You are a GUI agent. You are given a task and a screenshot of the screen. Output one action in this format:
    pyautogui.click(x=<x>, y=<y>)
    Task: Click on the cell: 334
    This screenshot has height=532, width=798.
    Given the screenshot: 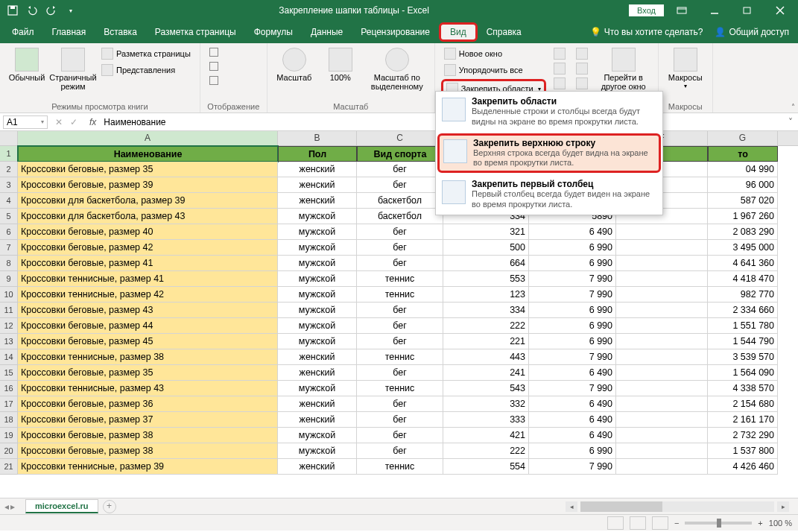 What is the action you would take?
    pyautogui.click(x=486, y=310)
    